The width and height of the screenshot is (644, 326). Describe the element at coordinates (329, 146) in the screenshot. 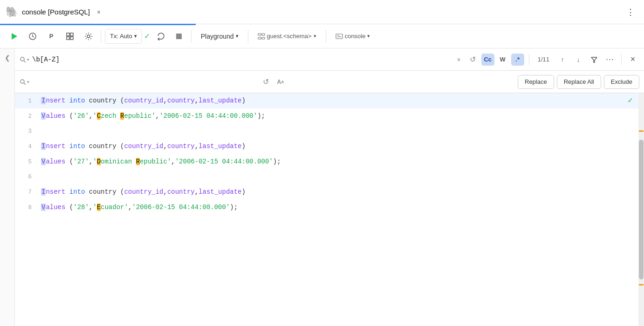

I see `table-row: 4 Insert into country (country_id,countr…` at that location.